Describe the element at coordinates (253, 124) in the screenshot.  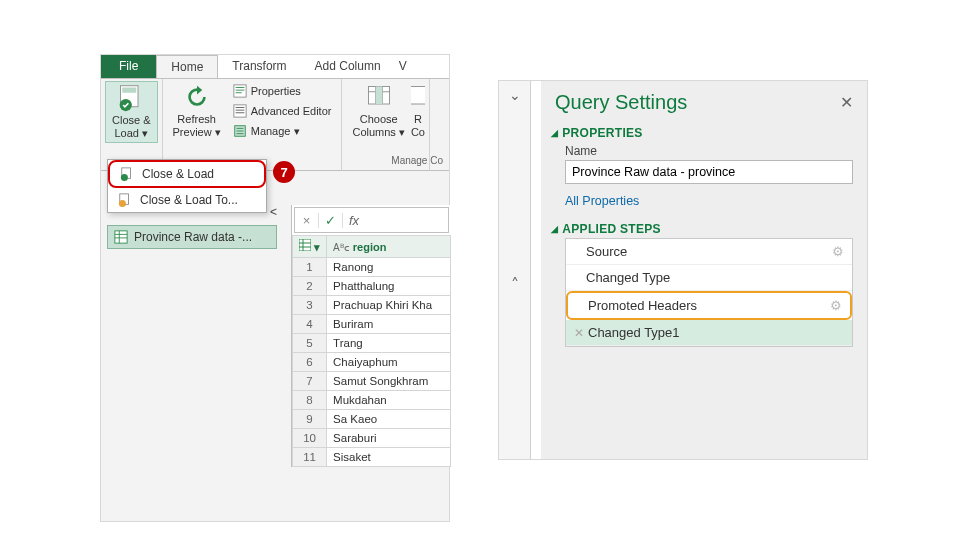
I see `ribbon-group-query: Refresh Preview ▾ Properties Advanced Ed…` at that location.